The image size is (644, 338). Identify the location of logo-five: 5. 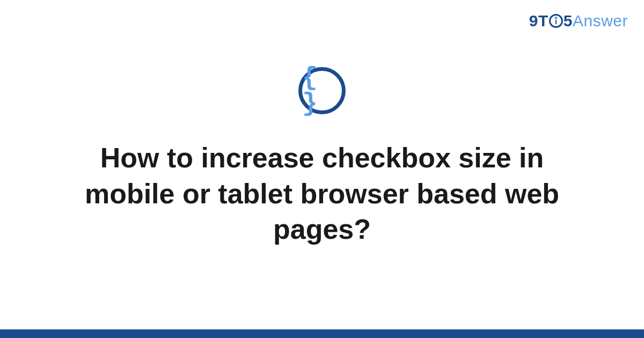
(568, 20).